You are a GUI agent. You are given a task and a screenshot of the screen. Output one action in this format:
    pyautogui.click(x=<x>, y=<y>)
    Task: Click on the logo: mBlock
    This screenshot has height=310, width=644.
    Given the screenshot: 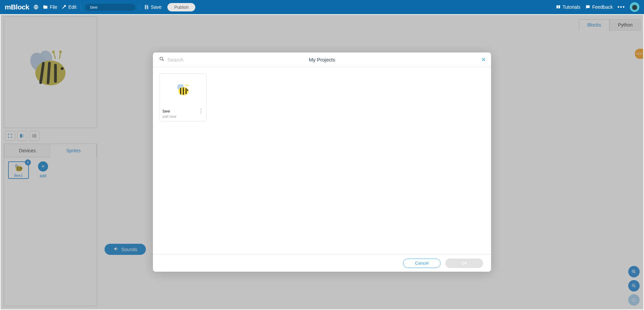 What is the action you would take?
    pyautogui.click(x=17, y=7)
    